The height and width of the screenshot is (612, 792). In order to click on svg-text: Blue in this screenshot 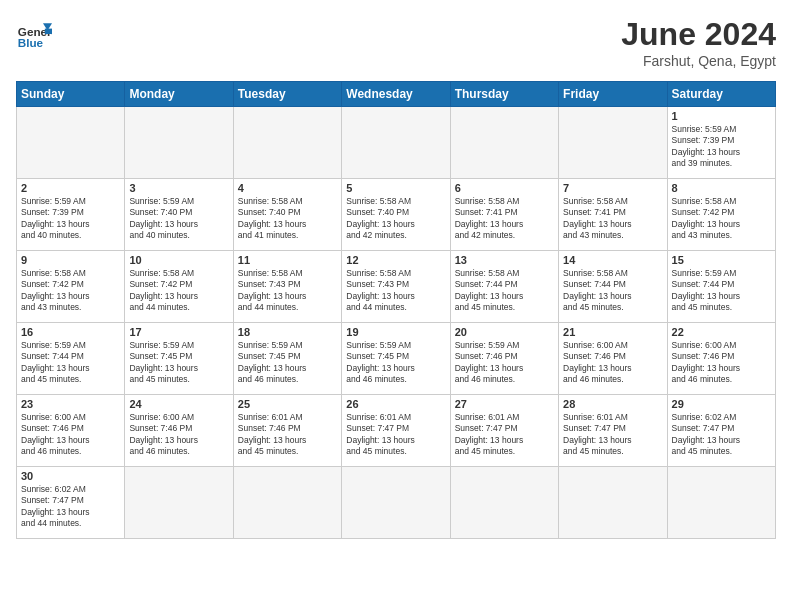, I will do `click(31, 42)`.